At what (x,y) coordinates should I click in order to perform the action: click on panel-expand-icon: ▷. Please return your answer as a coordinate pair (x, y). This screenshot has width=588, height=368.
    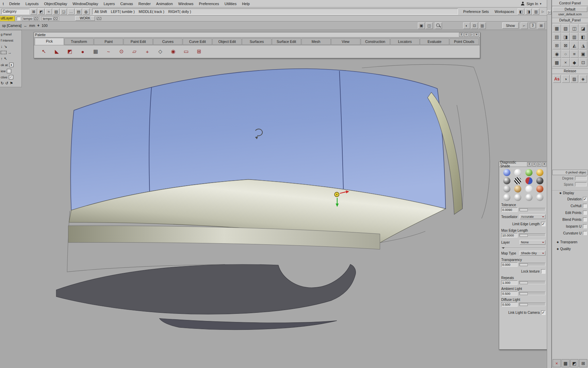
    Looking at the image, I should click on (549, 12).